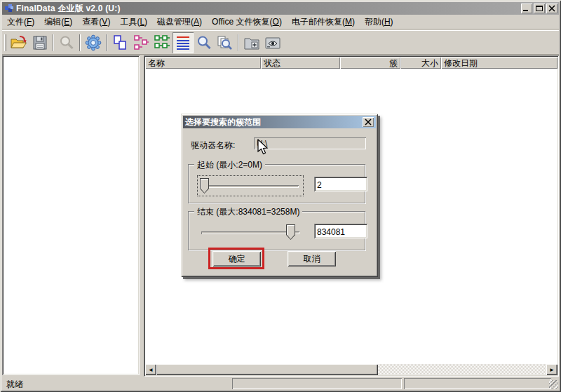 This screenshot has width=561, height=392. What do you see at coordinates (351, 370) in the screenshot?
I see `horizontal-scrollbar: ◄ ►` at bounding box center [351, 370].